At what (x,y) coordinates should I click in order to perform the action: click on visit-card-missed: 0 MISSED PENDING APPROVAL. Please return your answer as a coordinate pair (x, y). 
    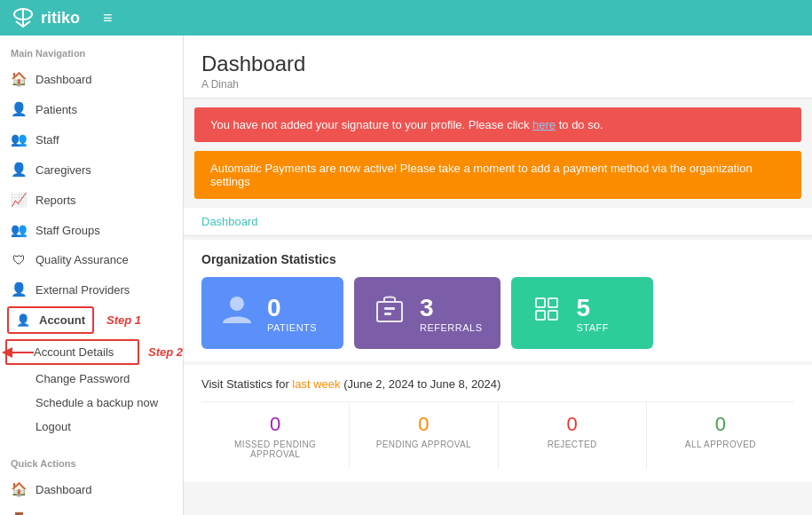
    Looking at the image, I should click on (275, 436).